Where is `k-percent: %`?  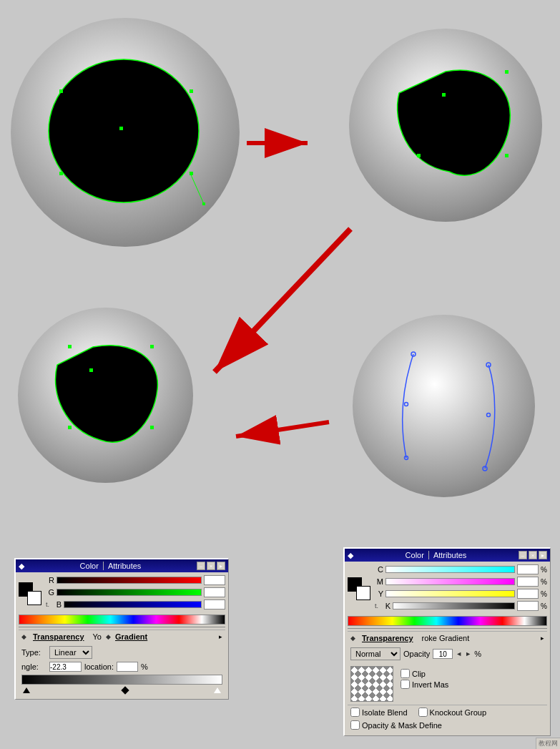 k-percent: % is located at coordinates (544, 607).